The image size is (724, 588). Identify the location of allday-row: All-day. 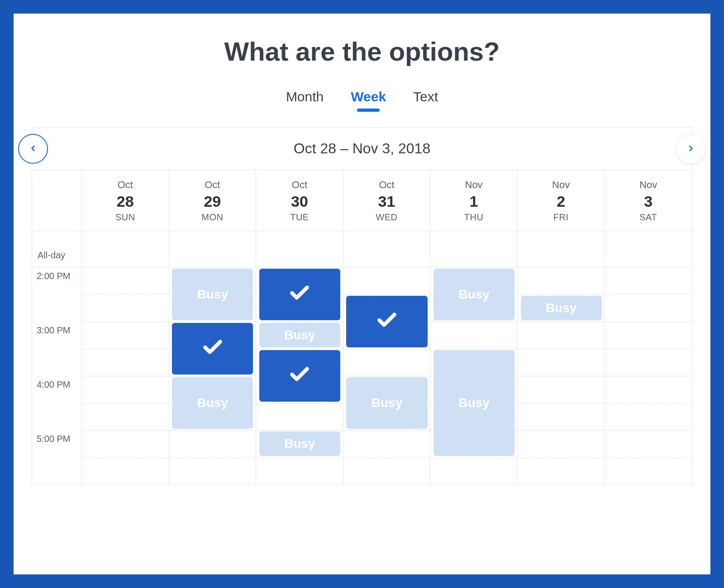
(362, 249).